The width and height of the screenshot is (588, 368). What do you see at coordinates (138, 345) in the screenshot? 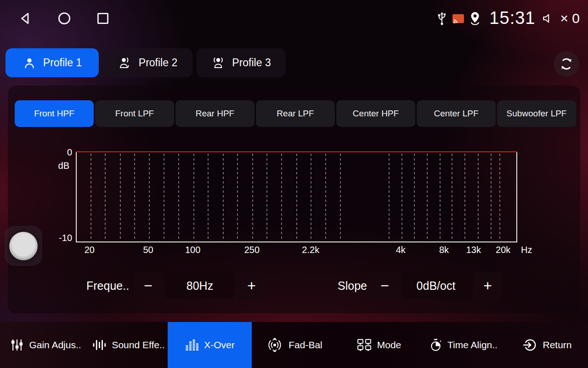
I see `nav-label: Sound Effe..` at bounding box center [138, 345].